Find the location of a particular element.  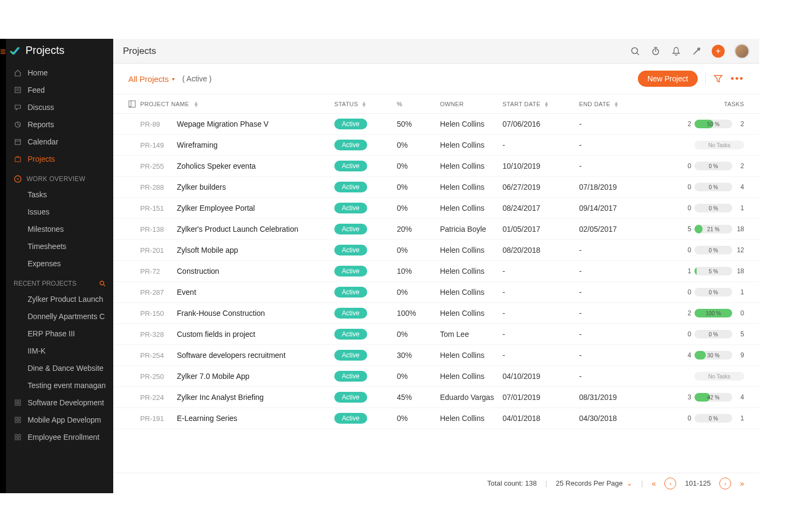

subnav-tasks: Tasks is located at coordinates (59, 195).